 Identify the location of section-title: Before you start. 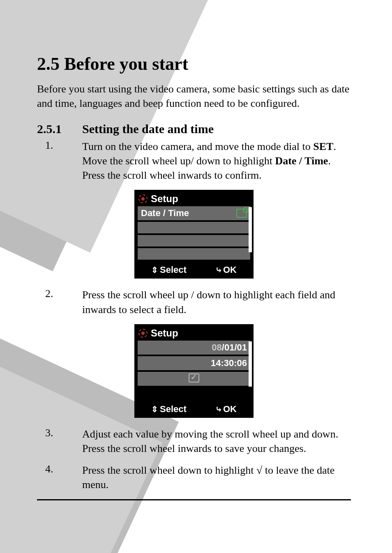
(126, 64).